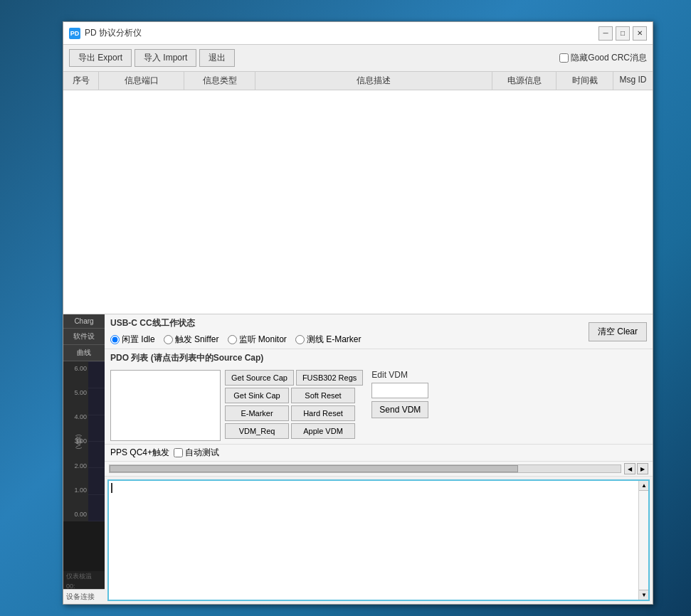 The image size is (691, 616). What do you see at coordinates (257, 413) in the screenshot?
I see `e-marker-button: E-Marker` at bounding box center [257, 413].